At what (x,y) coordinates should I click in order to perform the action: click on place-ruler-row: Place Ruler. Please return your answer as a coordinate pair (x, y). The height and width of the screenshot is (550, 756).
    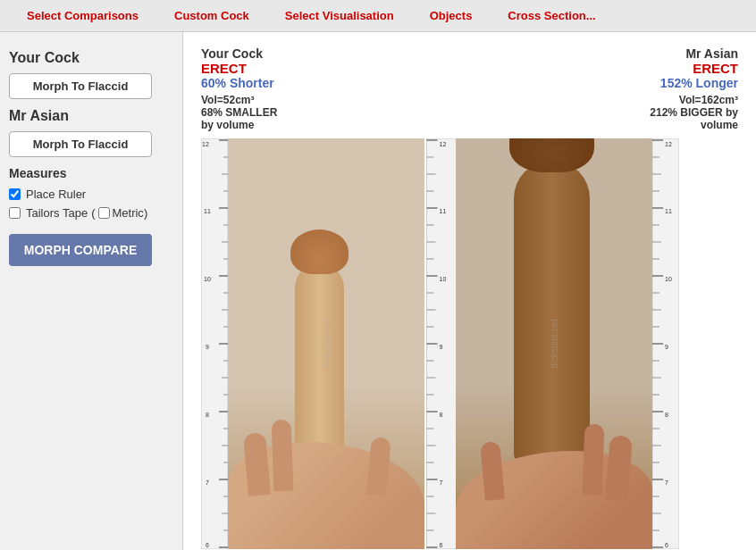
    Looking at the image, I should click on (91, 195).